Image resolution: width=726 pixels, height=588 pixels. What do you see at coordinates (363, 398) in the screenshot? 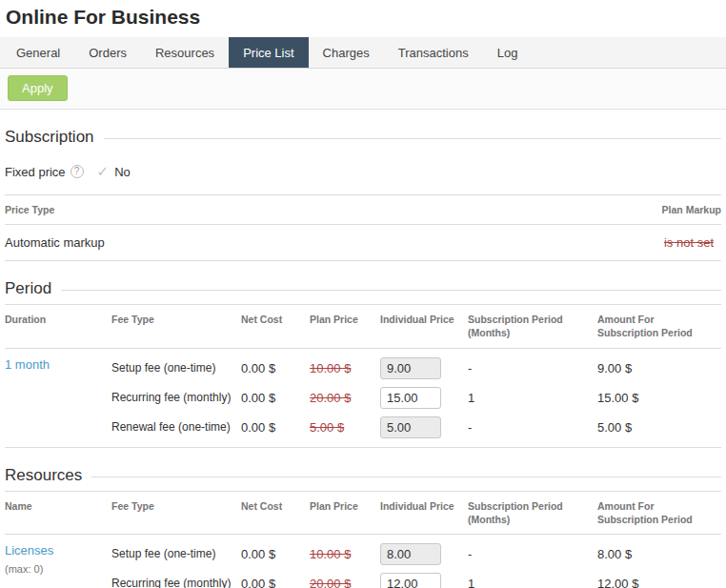
I see `period-fee-row: Recurring fee (monthly) 0.00 $ 20.00 $ 1…` at bounding box center [363, 398].